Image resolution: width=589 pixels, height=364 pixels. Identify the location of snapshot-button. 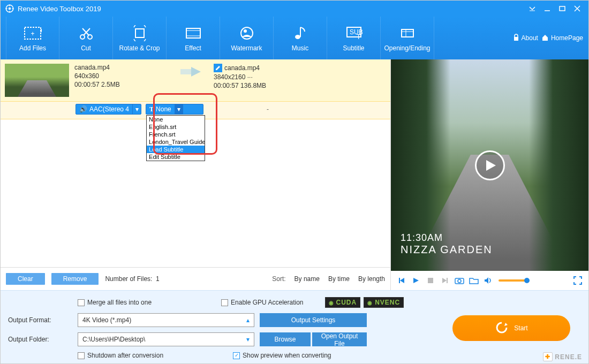
(459, 280).